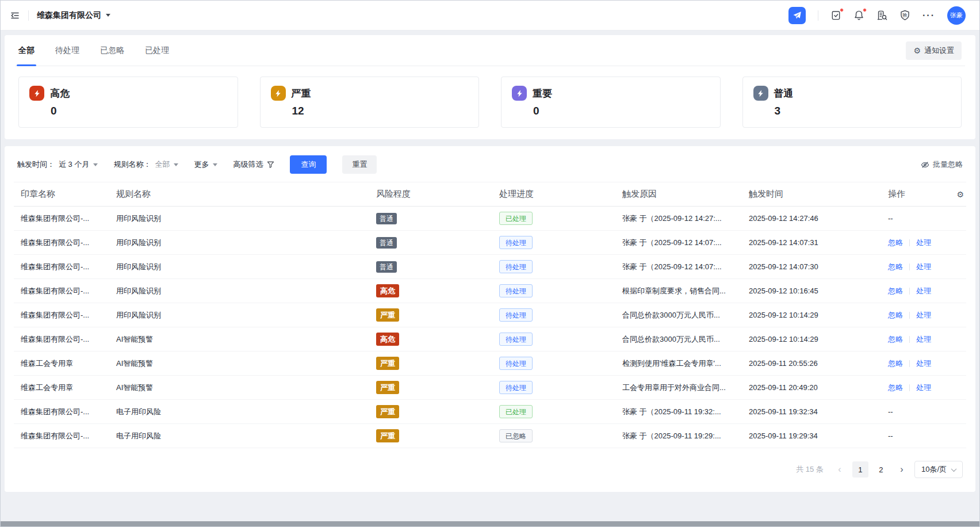 The height and width of the screenshot is (527, 980). I want to click on trigger-reason-cell: 合同总价款3000万元人民币..., so click(679, 315).